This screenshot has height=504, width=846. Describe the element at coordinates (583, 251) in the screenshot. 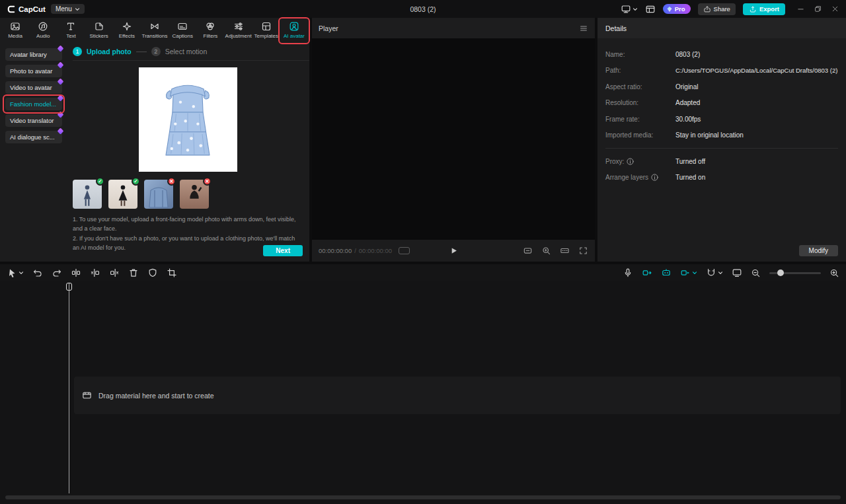

I see `fullscreen-button` at that location.